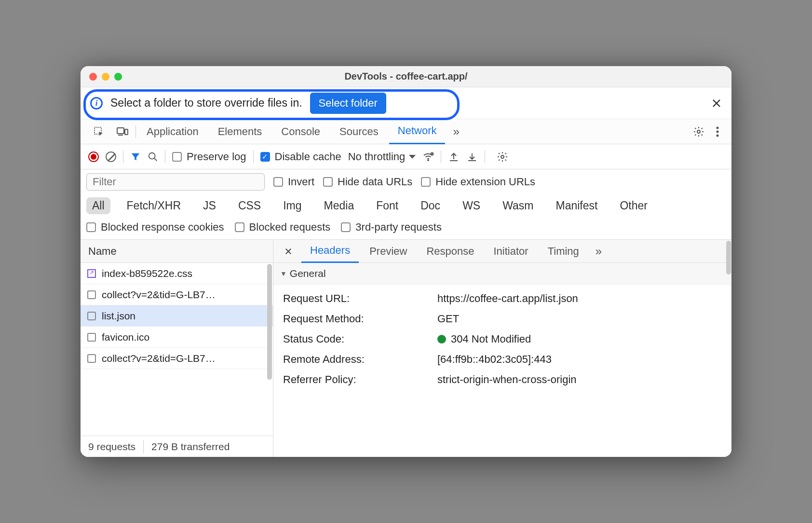  What do you see at coordinates (359, 132) in the screenshot?
I see `tab-sources: Sources` at bounding box center [359, 132].